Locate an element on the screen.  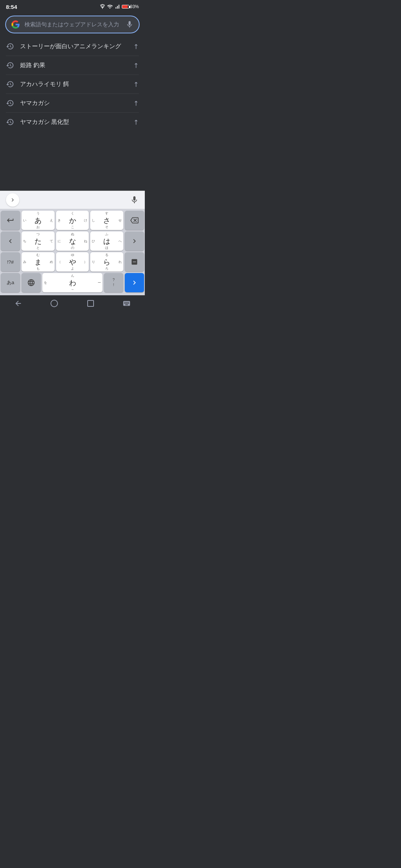
key-right-arrow is located at coordinates (134, 241).